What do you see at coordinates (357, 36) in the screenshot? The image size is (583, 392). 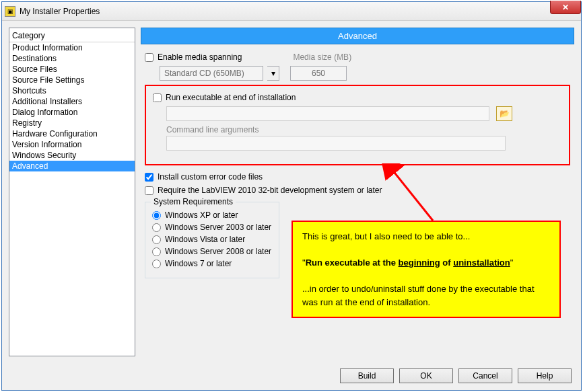 I see `panel-header: Advanced` at bounding box center [357, 36].